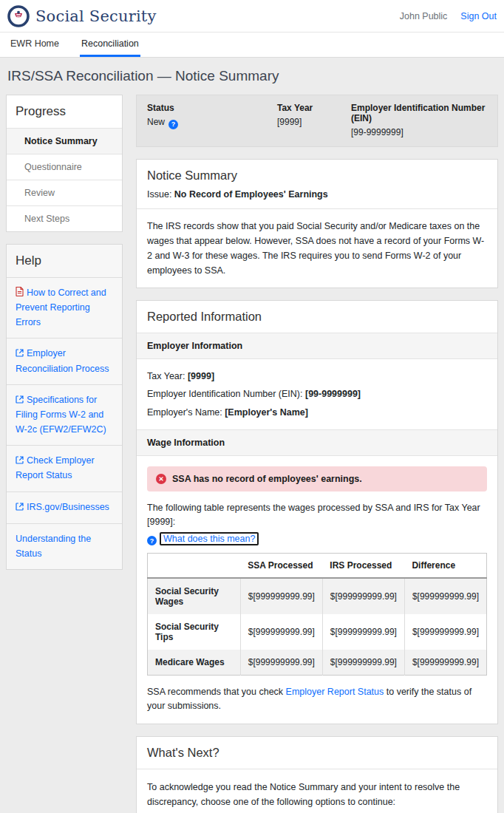 This screenshot has height=813, width=504. I want to click on wage-information-heading: Wage Information, so click(317, 443).